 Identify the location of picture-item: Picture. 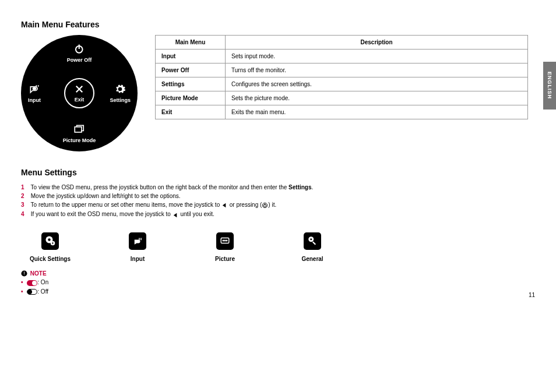
(225, 247).